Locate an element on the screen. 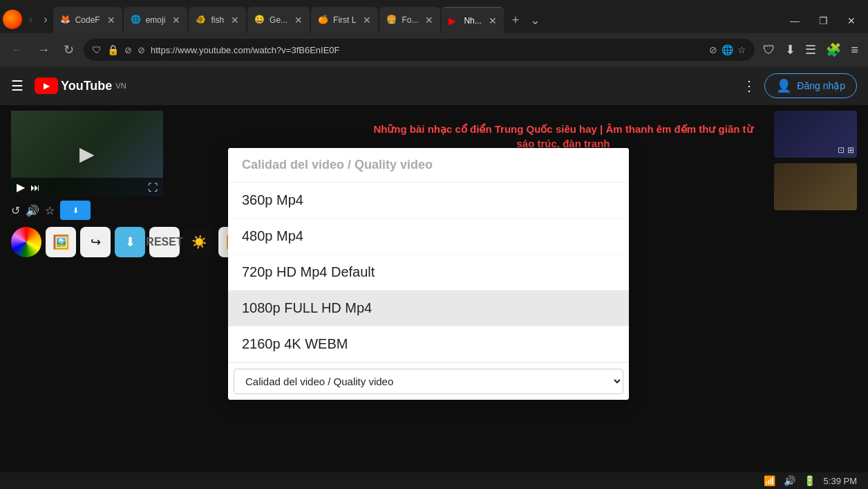 This screenshot has height=489, width=868. address-bar: ← → ↻ 🛡 🔒 ⊘ ⊘ https://www.youtube.com/wa… is located at coordinates (434, 50).